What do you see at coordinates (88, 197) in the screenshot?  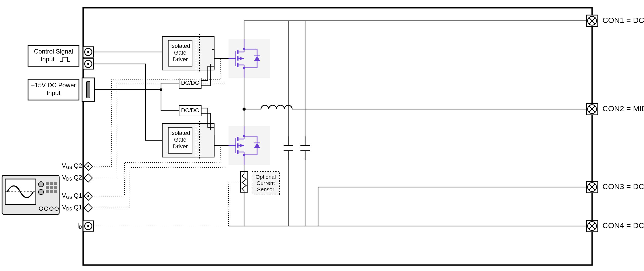 I see `probe-points` at bounding box center [88, 197].